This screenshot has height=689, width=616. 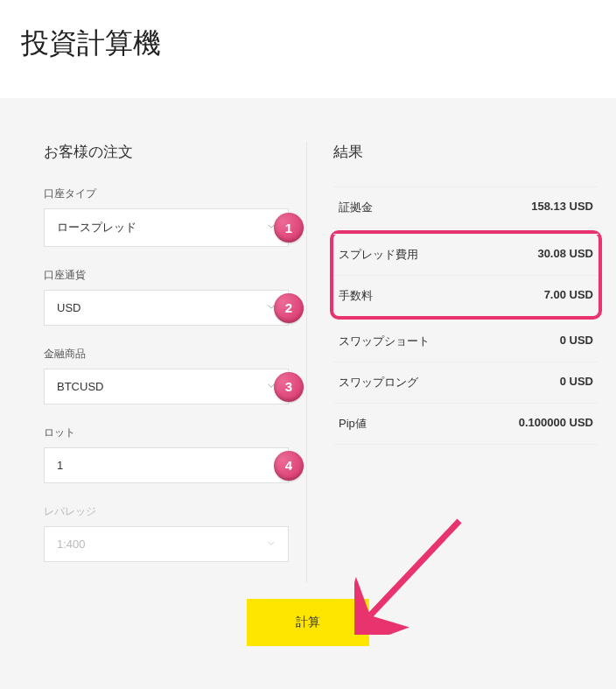 What do you see at coordinates (466, 424) in the screenshot?
I see `row-pip-value: Pip値 0.100000 USD` at bounding box center [466, 424].